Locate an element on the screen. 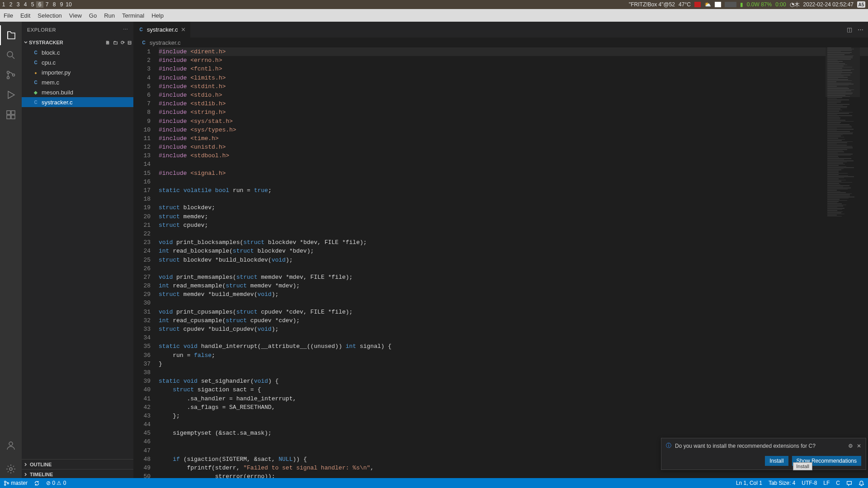 This screenshot has width=868, height=488. workspace-3: 3 is located at coordinates (18, 5).